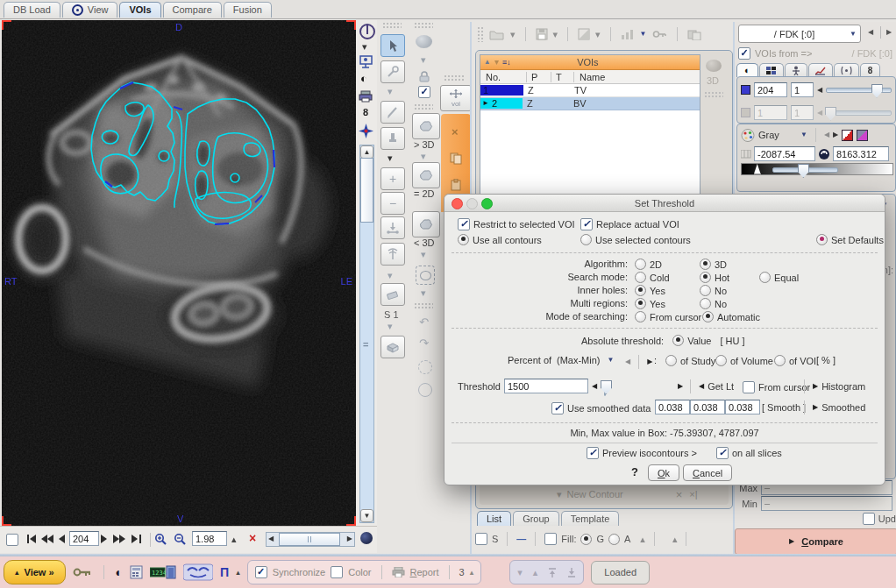 The height and width of the screenshot is (588, 896). Describe the element at coordinates (426, 224) in the screenshot. I see `voi-lt3d-button` at that location.